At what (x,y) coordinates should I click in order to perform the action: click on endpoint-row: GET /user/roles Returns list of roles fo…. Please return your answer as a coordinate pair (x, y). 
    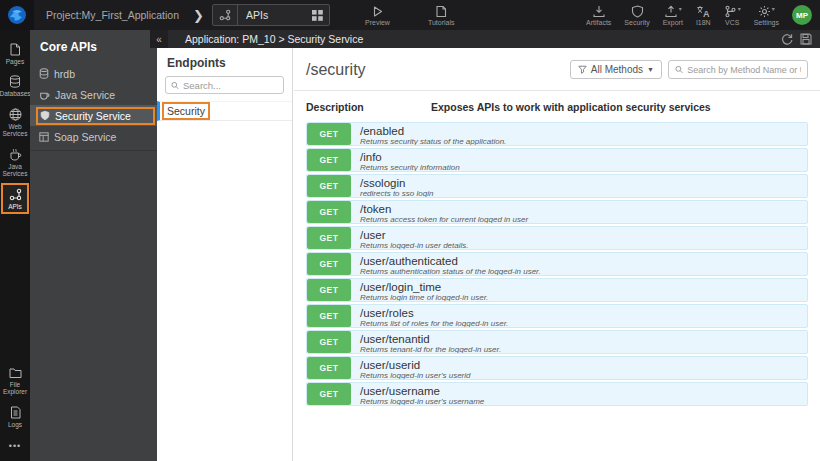
    Looking at the image, I should click on (557, 316).